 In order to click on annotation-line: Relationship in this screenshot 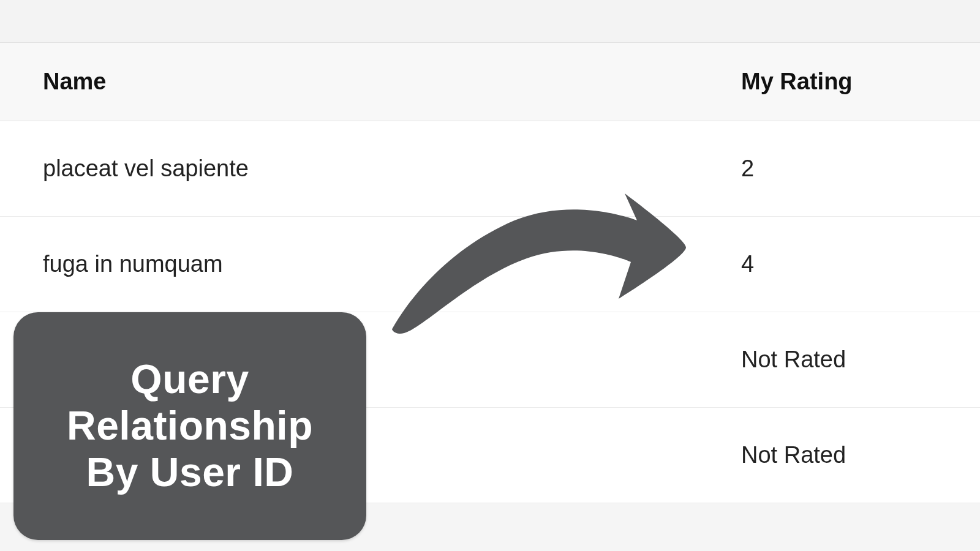, I will do `click(190, 425)`.